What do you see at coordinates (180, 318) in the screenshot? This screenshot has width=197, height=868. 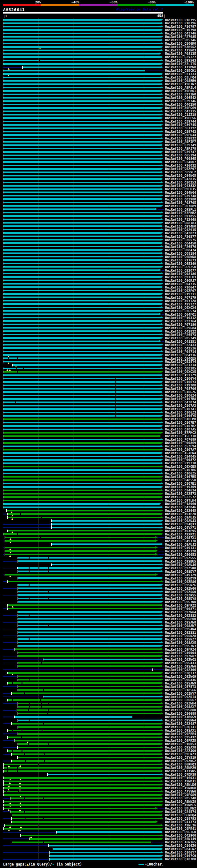 I see `hit-label: UniRef100_P19312` at bounding box center [180, 318].